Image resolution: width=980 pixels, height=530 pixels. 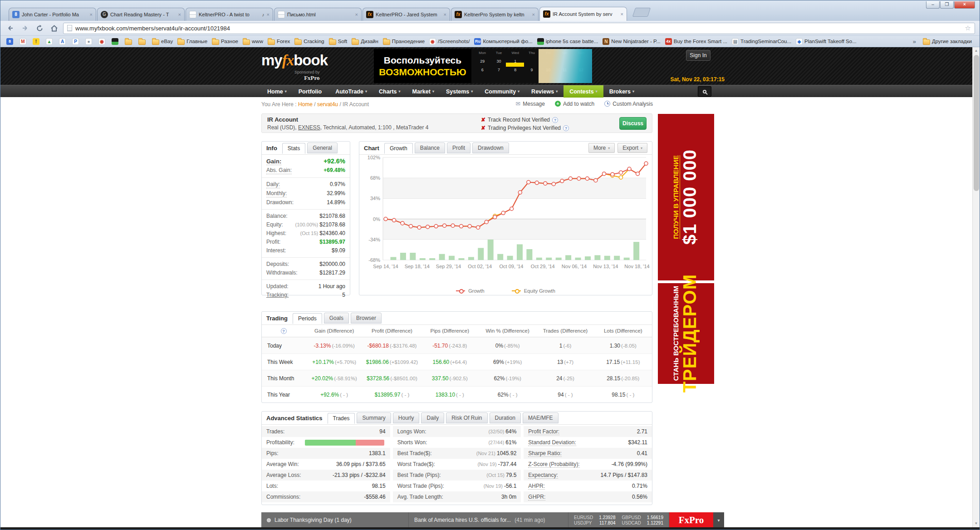 I want to click on legend-equity-growth: Equity Growth, so click(x=534, y=291).